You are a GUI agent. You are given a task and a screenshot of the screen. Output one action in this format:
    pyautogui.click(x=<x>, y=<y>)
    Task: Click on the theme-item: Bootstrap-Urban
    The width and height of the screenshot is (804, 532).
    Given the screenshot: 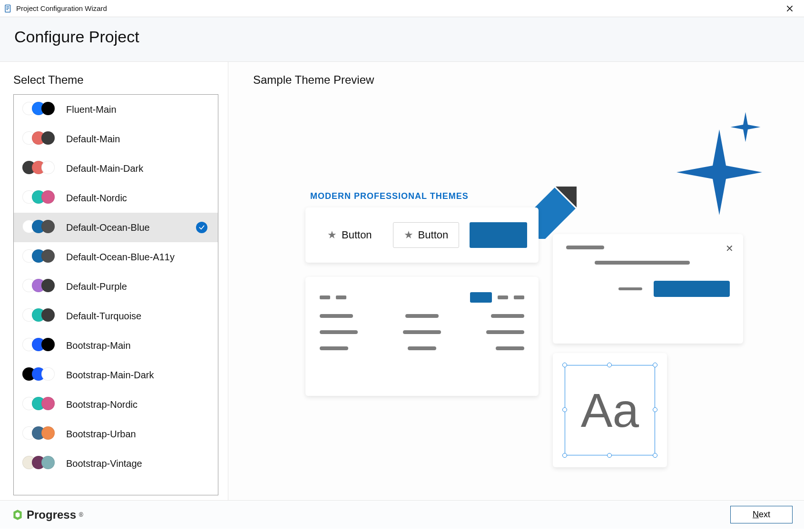 What is the action you would take?
    pyautogui.click(x=116, y=434)
    